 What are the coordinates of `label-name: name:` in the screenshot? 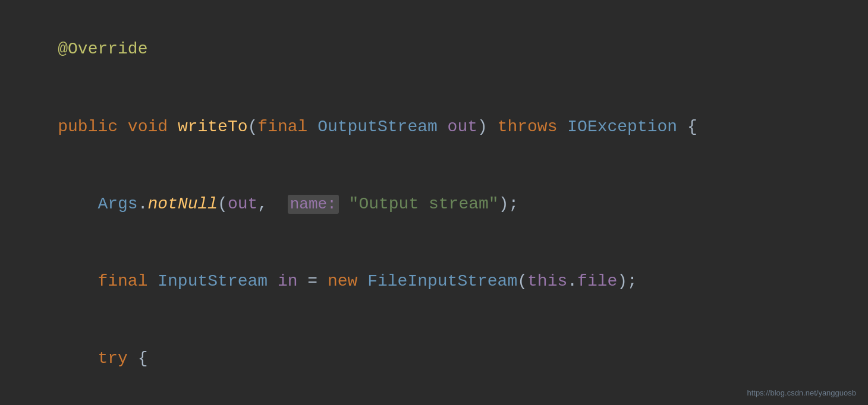 It's located at (313, 204).